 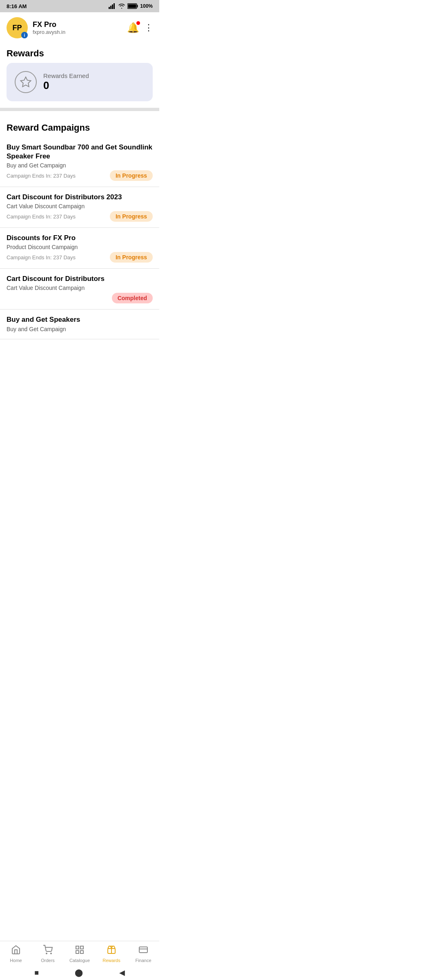 What do you see at coordinates (80, 109) in the screenshot?
I see `section-divider` at bounding box center [80, 109].